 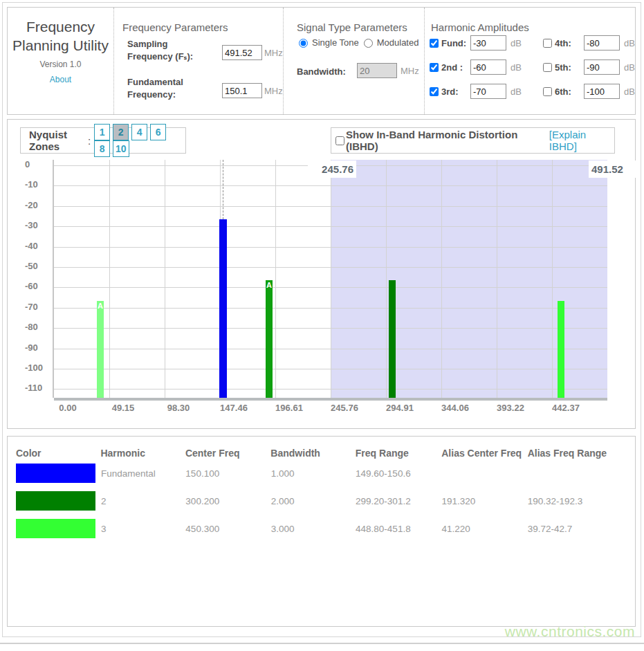 What do you see at coordinates (398, 501) in the screenshot?
I see `table-cell-freq_range: 299.20-301.2` at bounding box center [398, 501].